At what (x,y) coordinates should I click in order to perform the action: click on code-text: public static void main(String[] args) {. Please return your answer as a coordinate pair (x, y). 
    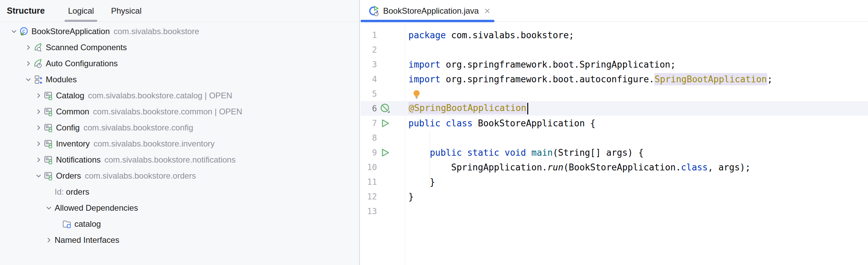
    Looking at the image, I should click on (526, 153).